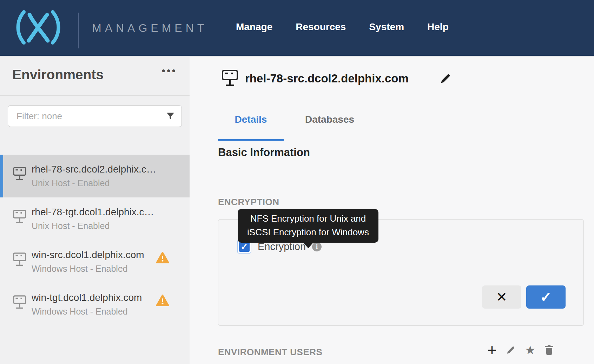  Describe the element at coordinates (387, 27) in the screenshot. I see `nav-item-system: System` at that location.